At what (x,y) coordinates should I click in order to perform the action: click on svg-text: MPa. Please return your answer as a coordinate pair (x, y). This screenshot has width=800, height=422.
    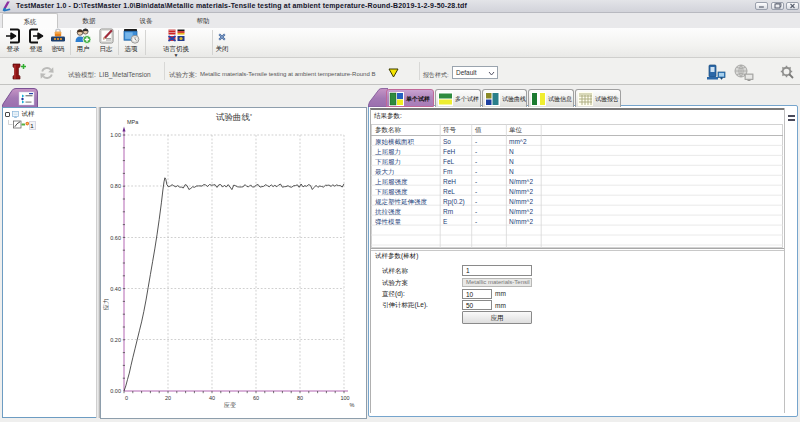
    Looking at the image, I should click on (133, 122).